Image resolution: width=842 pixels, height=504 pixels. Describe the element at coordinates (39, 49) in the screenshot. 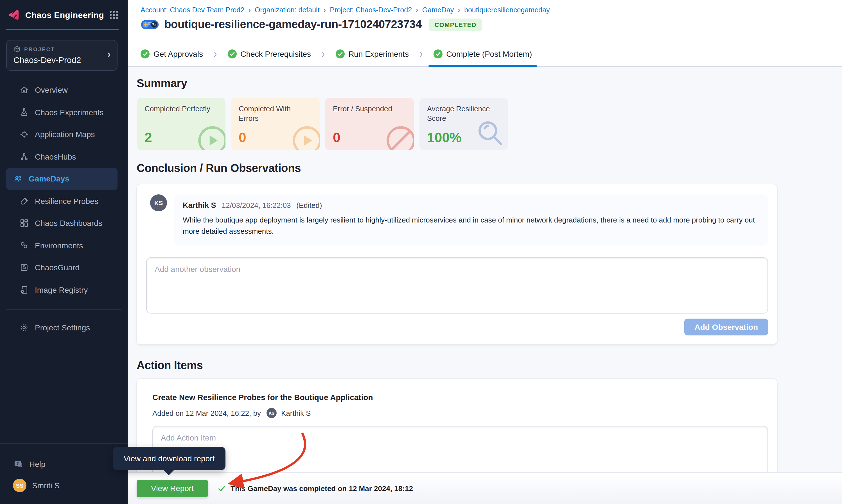

I see `project-label: PROJECT` at that location.